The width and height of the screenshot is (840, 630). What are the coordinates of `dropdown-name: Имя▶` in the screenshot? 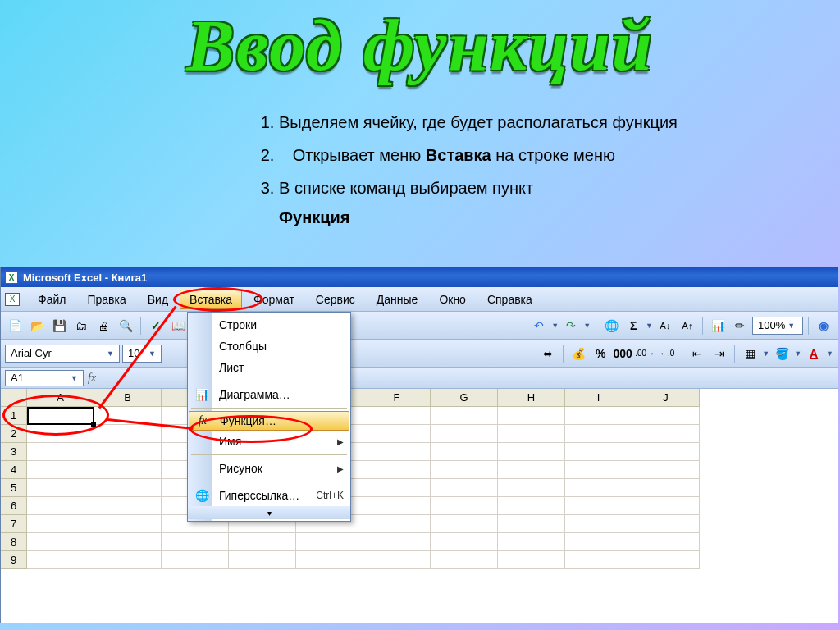 It's located at (269, 441).